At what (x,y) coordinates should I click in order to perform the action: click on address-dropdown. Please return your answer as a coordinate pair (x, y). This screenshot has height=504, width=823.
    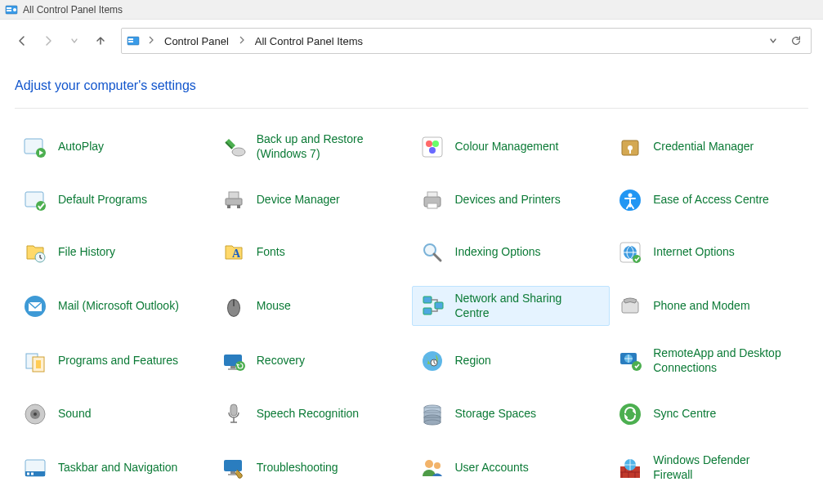
    Looking at the image, I should click on (773, 41).